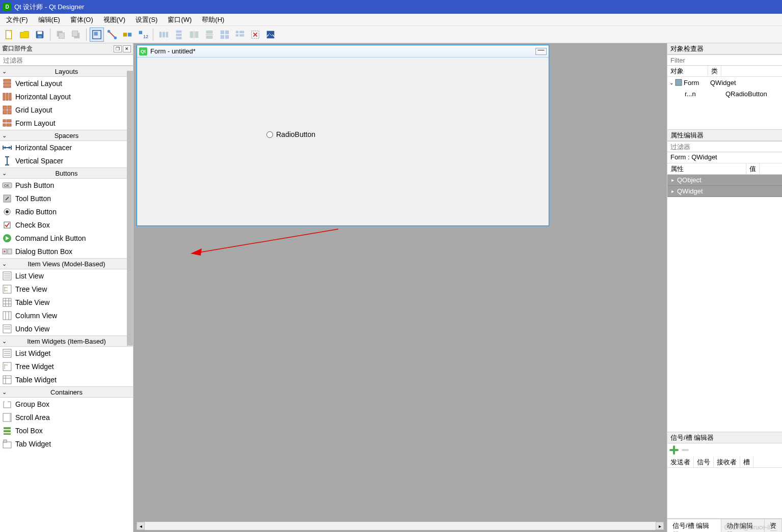 This screenshot has width=782, height=532. I want to click on layout-grid-button, so click(225, 35).